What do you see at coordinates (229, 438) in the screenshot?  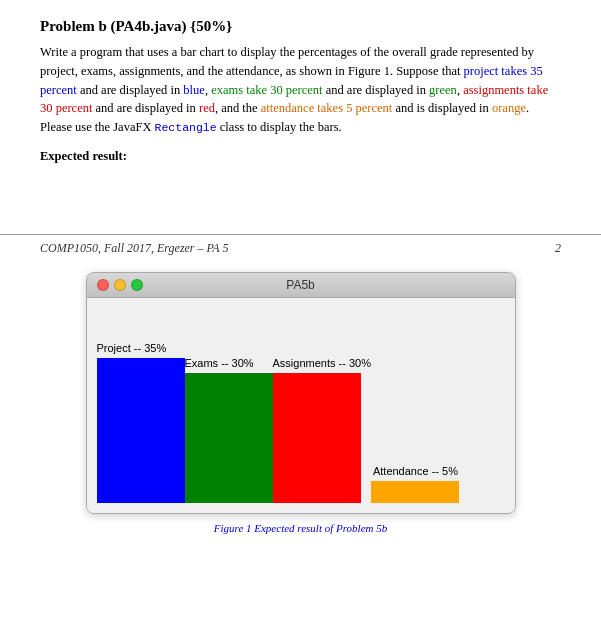 I see `exams-bar` at bounding box center [229, 438].